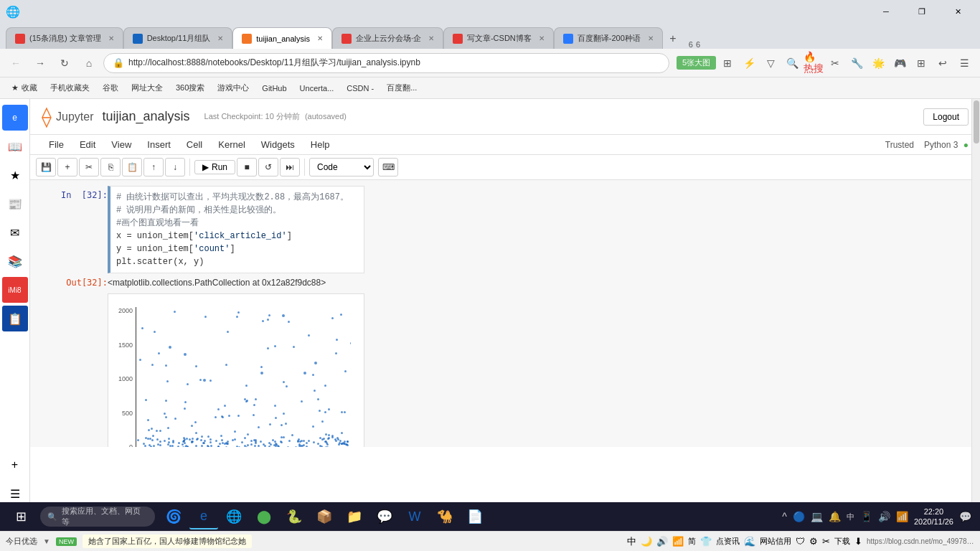  I want to click on menu-item-file: File, so click(56, 145).